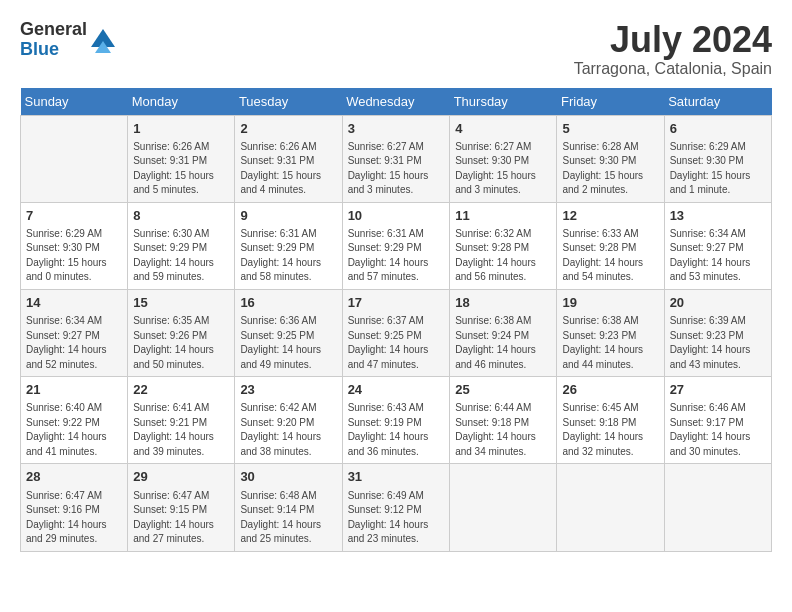 The height and width of the screenshot is (612, 792). What do you see at coordinates (288, 216) in the screenshot?
I see `day-number: 9` at bounding box center [288, 216].